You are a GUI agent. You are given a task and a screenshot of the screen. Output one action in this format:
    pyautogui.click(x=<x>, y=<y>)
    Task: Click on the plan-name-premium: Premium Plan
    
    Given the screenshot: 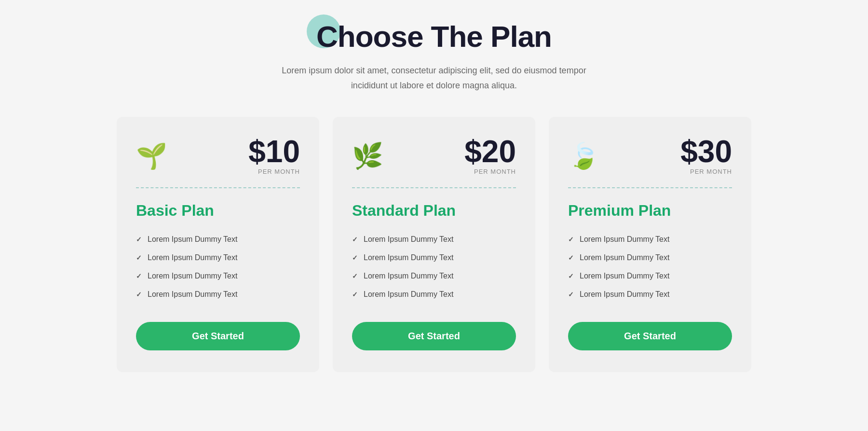 What is the action you would take?
    pyautogui.click(x=650, y=210)
    